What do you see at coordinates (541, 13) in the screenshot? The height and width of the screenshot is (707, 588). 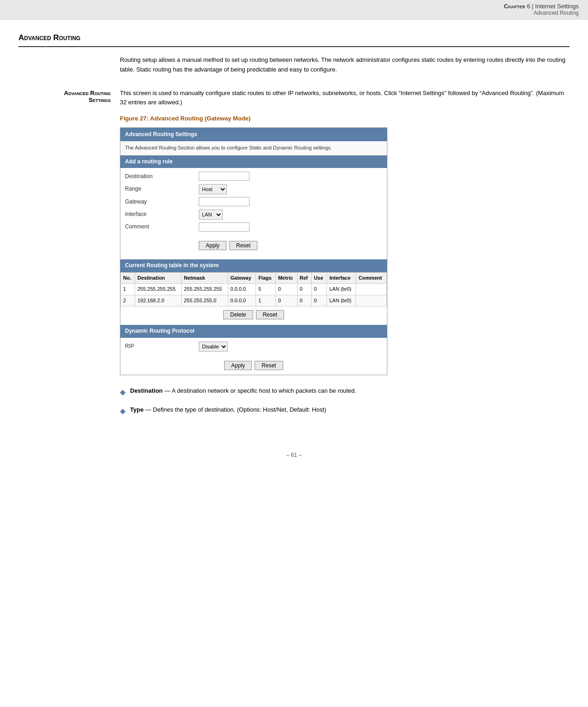 I see `chapter-subtopic: Advanced Routing` at bounding box center [541, 13].